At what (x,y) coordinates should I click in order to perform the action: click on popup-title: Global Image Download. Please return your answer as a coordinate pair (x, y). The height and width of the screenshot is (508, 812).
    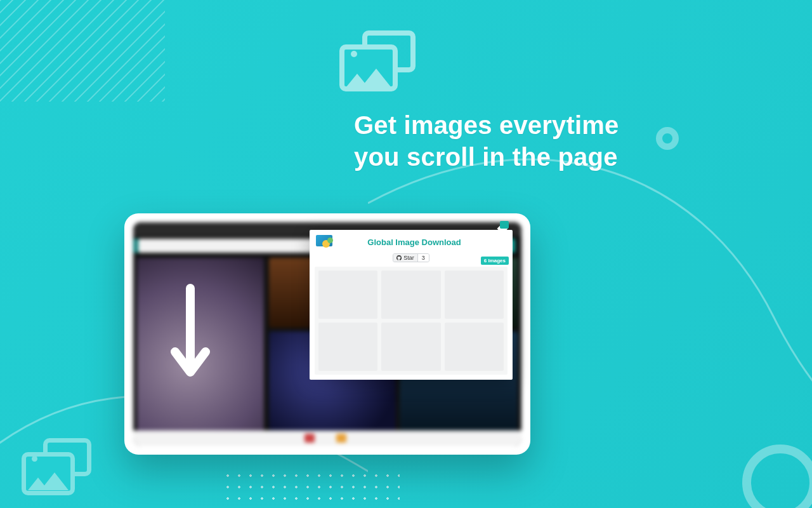
    Looking at the image, I should click on (422, 243).